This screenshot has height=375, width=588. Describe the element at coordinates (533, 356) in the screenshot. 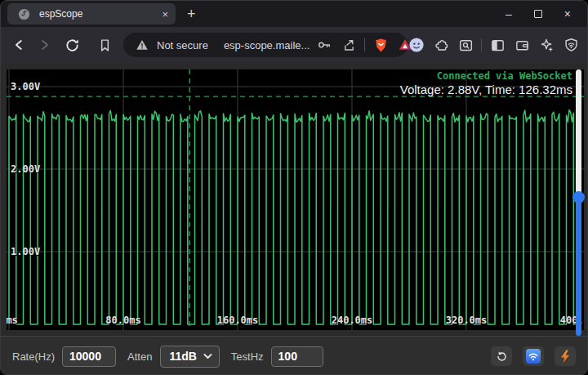

I see `wifi-icon` at that location.